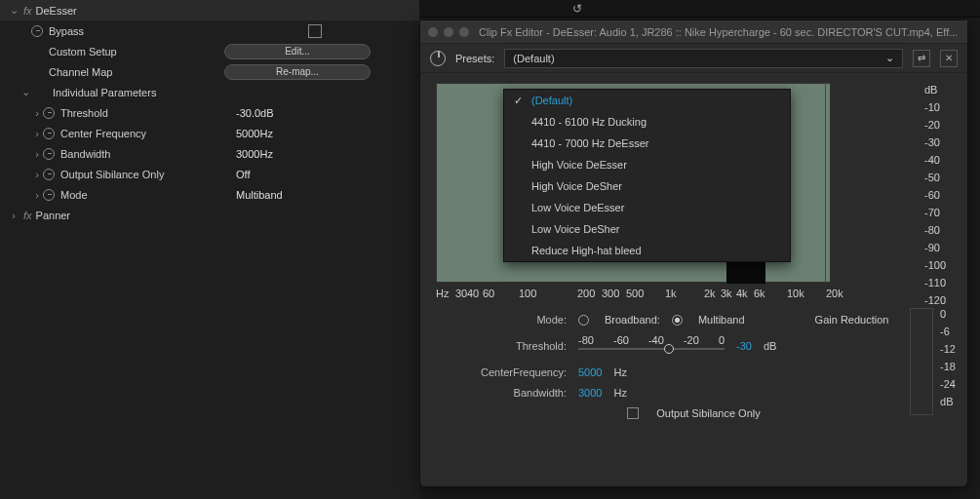 The image size is (980, 499). I want to click on individual-params-label: Individual Parameters, so click(104, 93).